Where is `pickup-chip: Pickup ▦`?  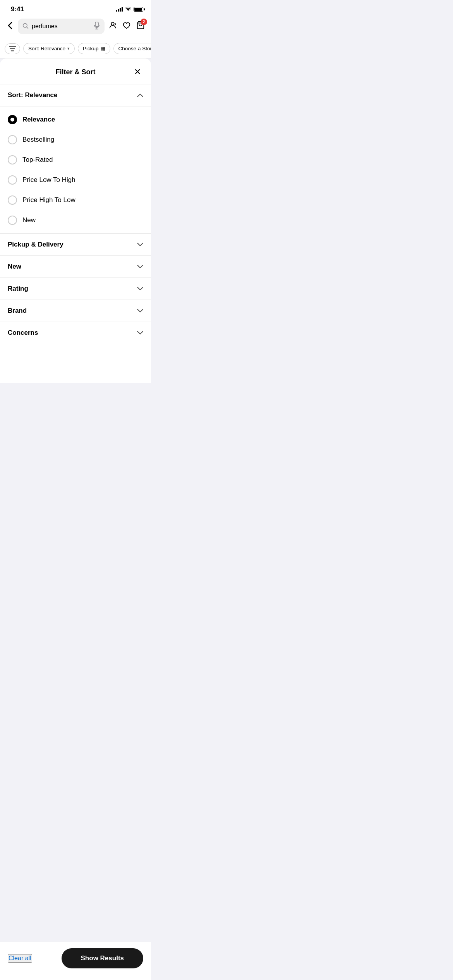
pickup-chip: Pickup ▦ is located at coordinates (94, 49).